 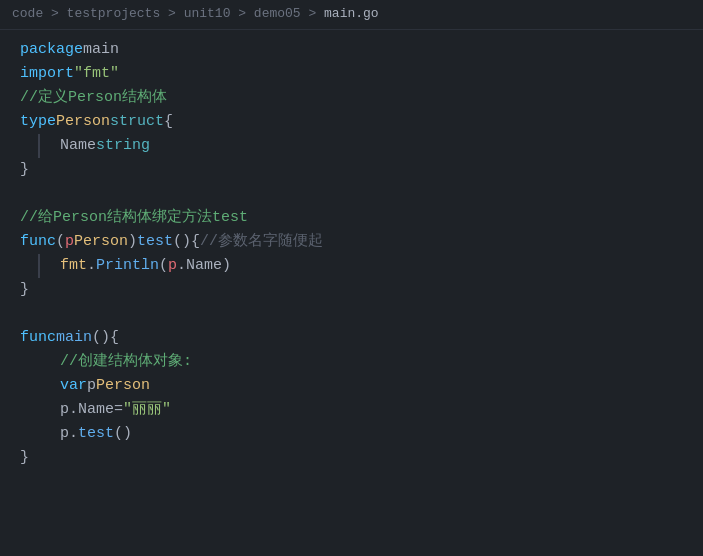 What do you see at coordinates (370, 266) in the screenshot?
I see `code-line: fmt.Println(p.Name)` at bounding box center [370, 266].